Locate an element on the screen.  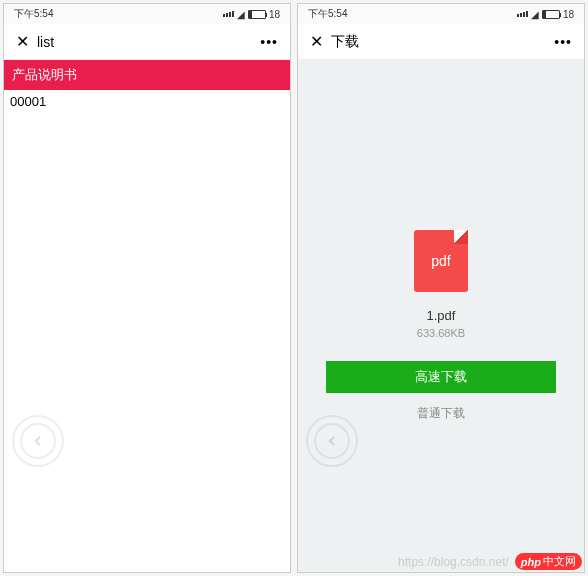
nav-bar: ✕ list ••• is located at coordinates (147, 42).